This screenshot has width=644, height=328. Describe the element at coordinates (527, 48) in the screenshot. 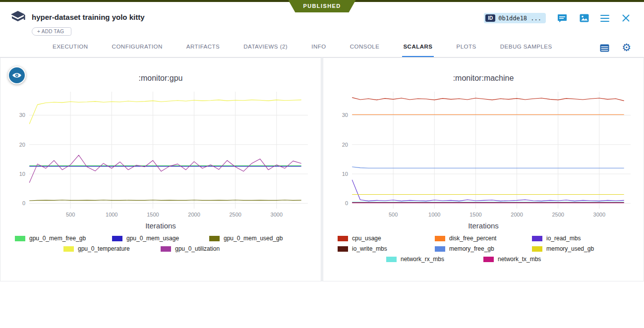

I see `tab-debug-samples: DEBUG SAMPLES` at that location.